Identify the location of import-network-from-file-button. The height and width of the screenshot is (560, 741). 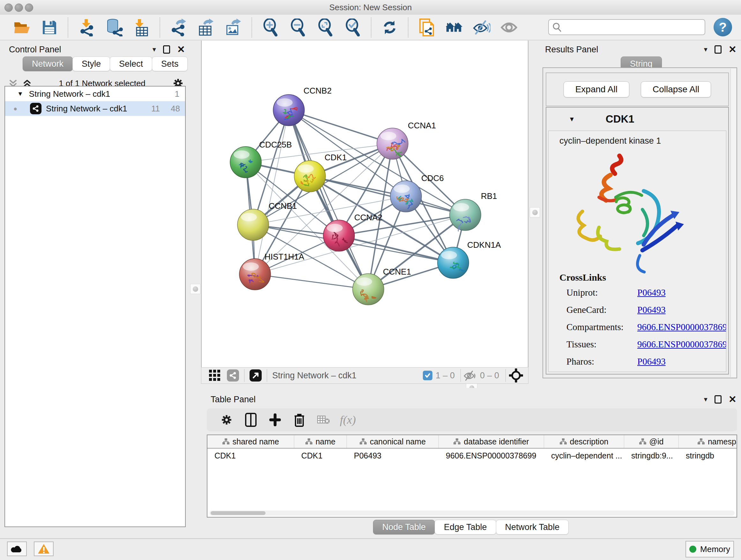
(86, 27).